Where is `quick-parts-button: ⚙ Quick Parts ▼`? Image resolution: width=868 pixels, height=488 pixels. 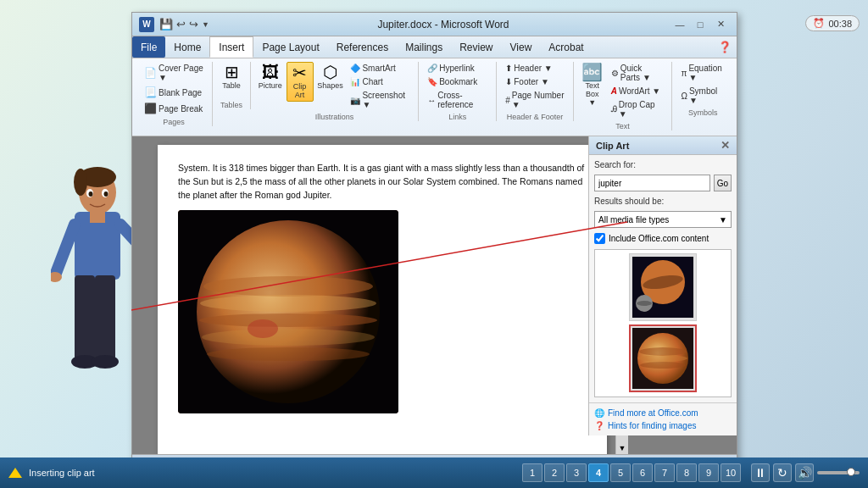
quick-parts-button: ⚙ Quick Parts ▼ is located at coordinates (637, 73).